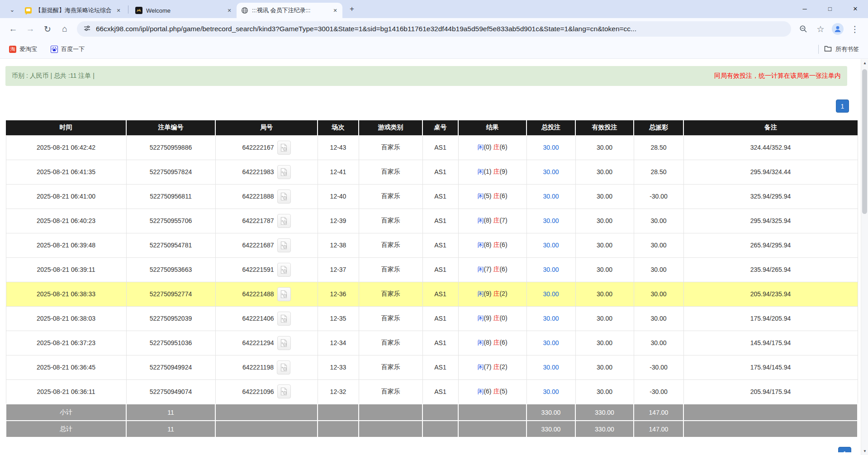 This screenshot has width=868, height=455. What do you see at coordinates (338, 343) in the screenshot?
I see `cell-session: 12-34` at bounding box center [338, 343].